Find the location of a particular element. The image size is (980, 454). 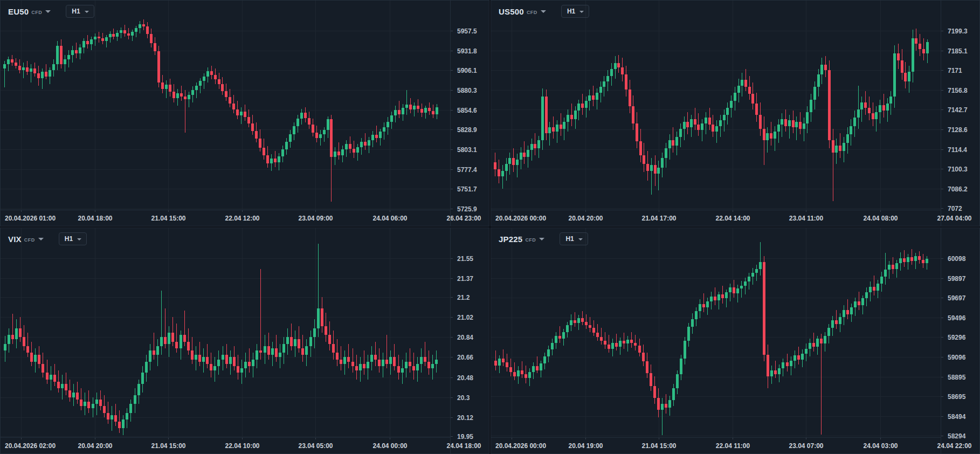

price-axis-label: 20.3 is located at coordinates (464, 398).